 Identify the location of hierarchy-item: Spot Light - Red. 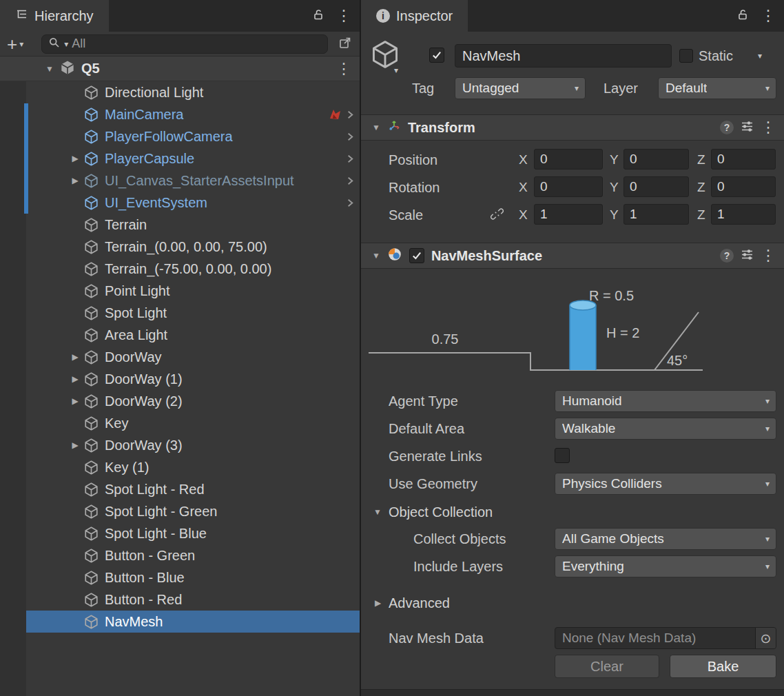
(193, 489).